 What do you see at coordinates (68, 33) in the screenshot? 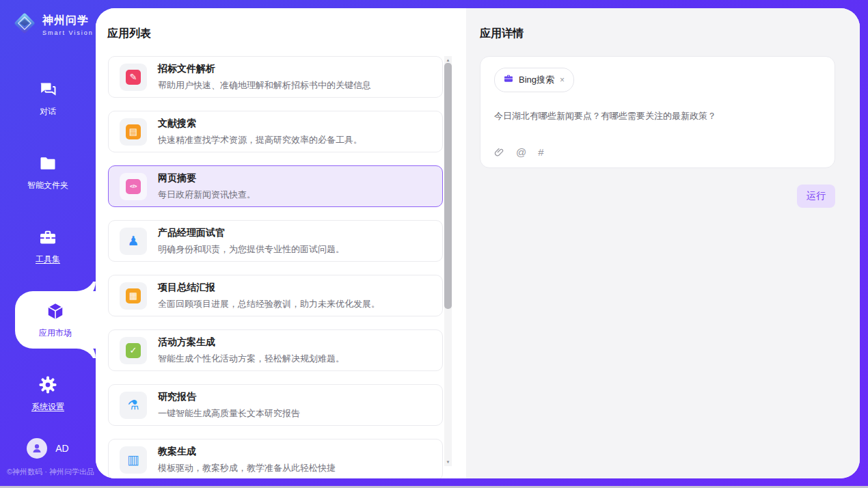
I see `brand-subtitle: Smart Vision` at bounding box center [68, 33].